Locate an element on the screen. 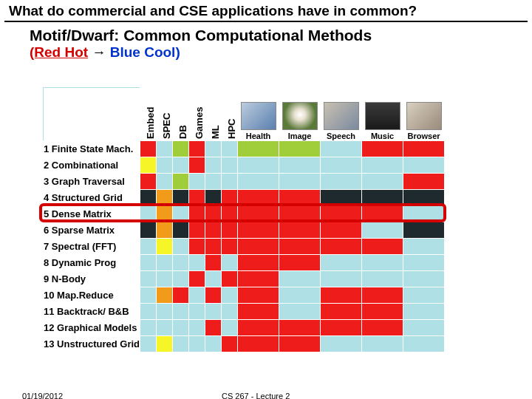 Image resolution: width=532 pixels, height=399 pixels. table-row: 7 Spectral (FFT) is located at coordinates (244, 247).